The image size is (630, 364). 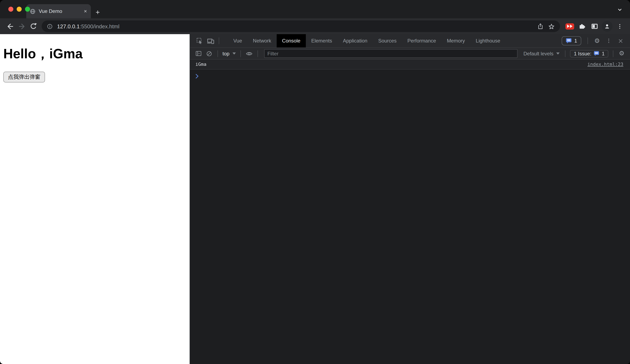 What do you see at coordinates (229, 53) in the screenshot?
I see `context-selector: top` at bounding box center [229, 53].